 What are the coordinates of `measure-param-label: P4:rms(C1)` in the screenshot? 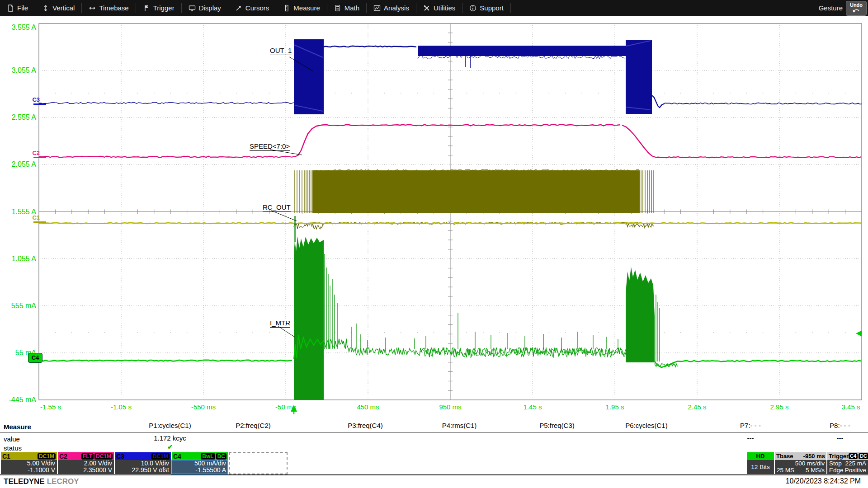 It's located at (459, 427).